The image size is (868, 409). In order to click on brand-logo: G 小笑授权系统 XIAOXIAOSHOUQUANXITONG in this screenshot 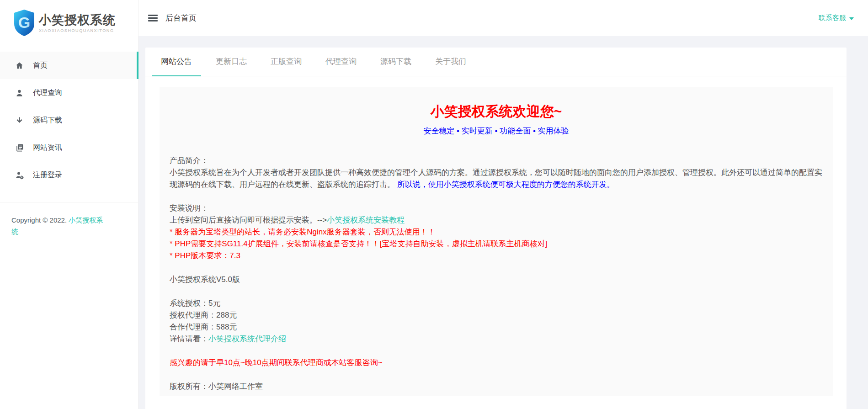, I will do `click(69, 23)`.